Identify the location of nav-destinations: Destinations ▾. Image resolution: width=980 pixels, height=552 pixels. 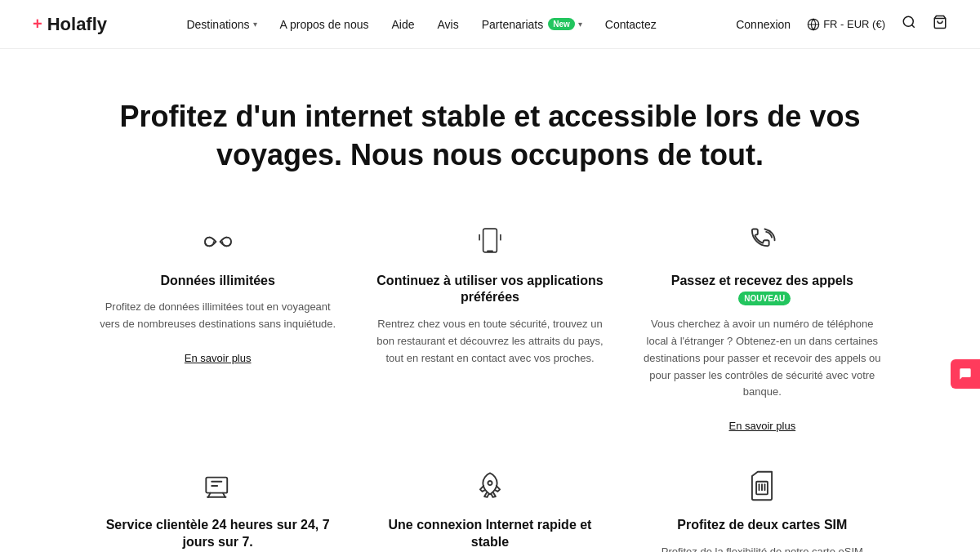
(221, 24).